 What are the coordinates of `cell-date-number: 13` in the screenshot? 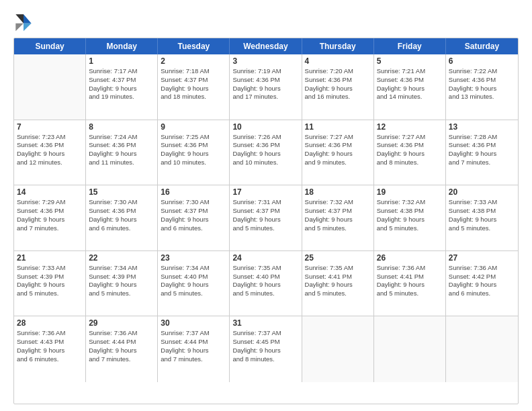 It's located at (482, 127).